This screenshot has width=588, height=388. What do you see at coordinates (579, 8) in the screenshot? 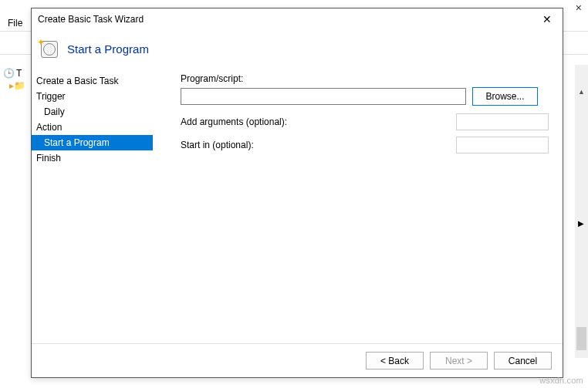
I see `bg-close-icon: ×` at bounding box center [579, 8].